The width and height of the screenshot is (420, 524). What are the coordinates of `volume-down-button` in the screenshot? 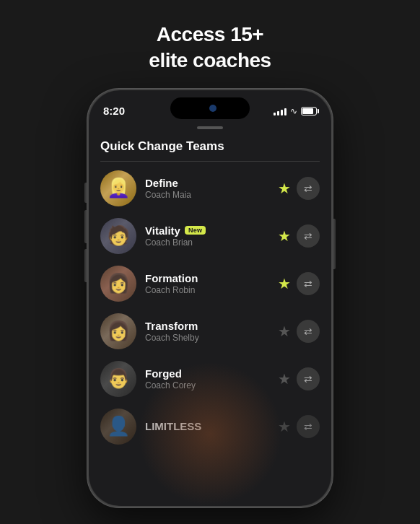 It's located at (85, 266).